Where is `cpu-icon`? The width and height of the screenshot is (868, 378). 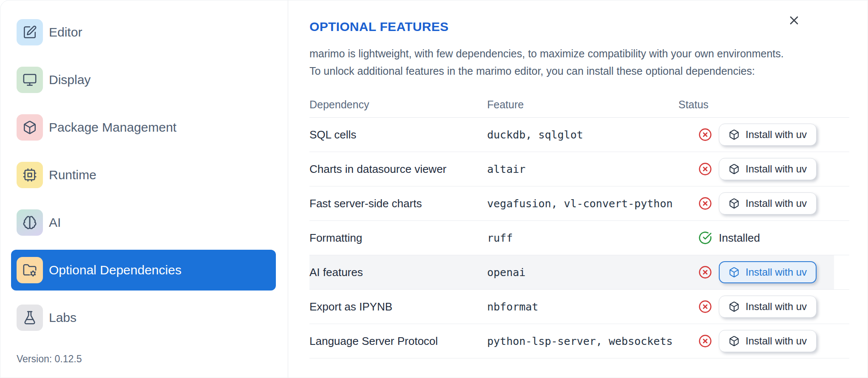
cpu-icon is located at coordinates (30, 175).